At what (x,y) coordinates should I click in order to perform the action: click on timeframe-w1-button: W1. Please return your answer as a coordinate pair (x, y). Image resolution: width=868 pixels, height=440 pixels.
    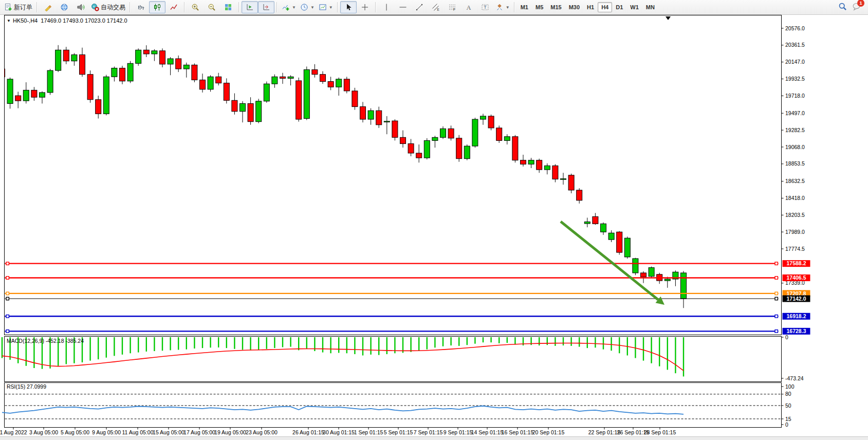
    Looking at the image, I should click on (634, 7).